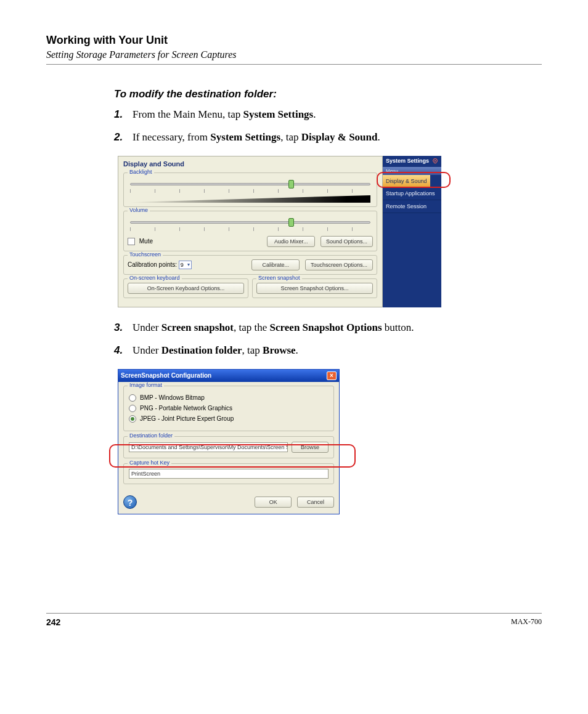  I want to click on procedure-title: To modify the destination folder:, so click(319, 94).